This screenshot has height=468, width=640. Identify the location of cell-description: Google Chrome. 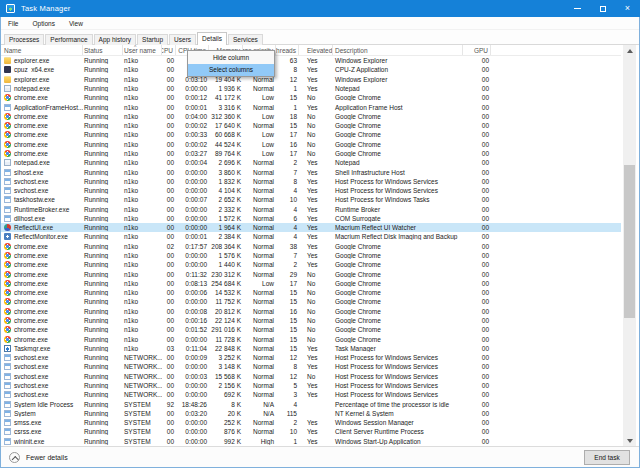
(398, 144).